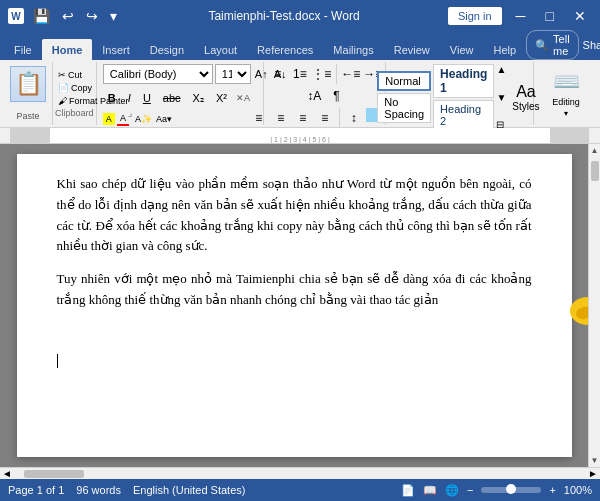  I want to click on zoom-out-button: −, so click(470, 490).